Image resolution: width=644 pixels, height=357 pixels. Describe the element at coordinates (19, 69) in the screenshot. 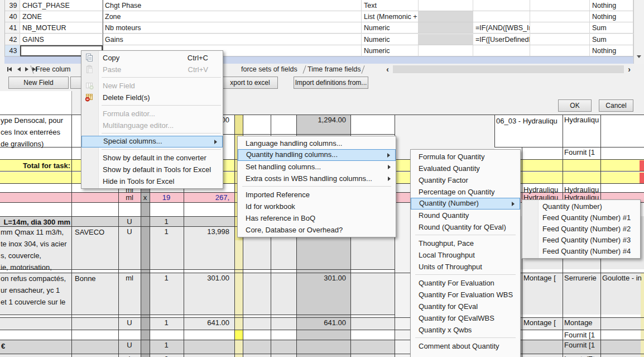

I see `nav-previous-button` at that location.